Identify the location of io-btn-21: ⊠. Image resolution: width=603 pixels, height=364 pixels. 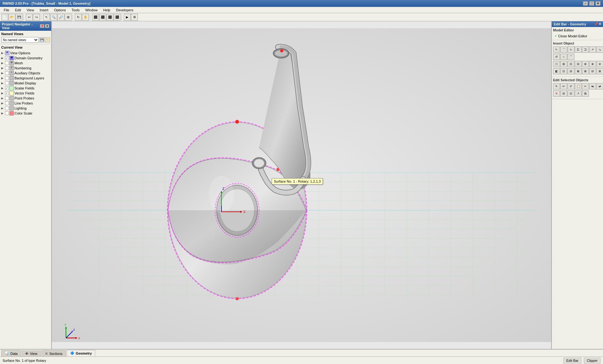
(578, 71).